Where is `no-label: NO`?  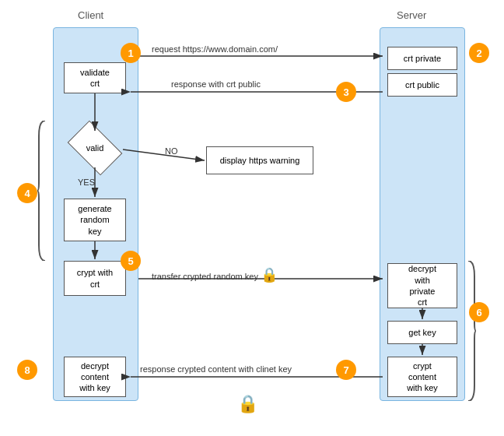 no-label: NO is located at coordinates (171, 151).